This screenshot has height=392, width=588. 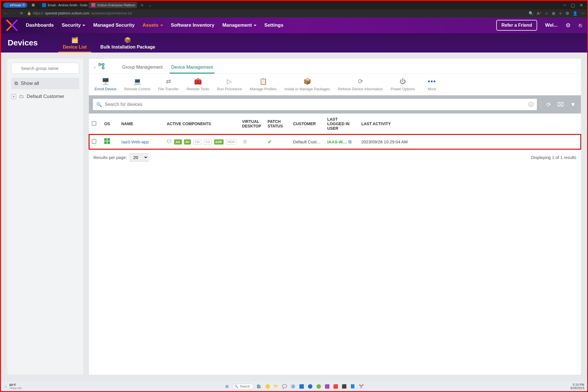 What do you see at coordinates (560, 13) in the screenshot?
I see `collections-icon: ✧` at bounding box center [560, 13].